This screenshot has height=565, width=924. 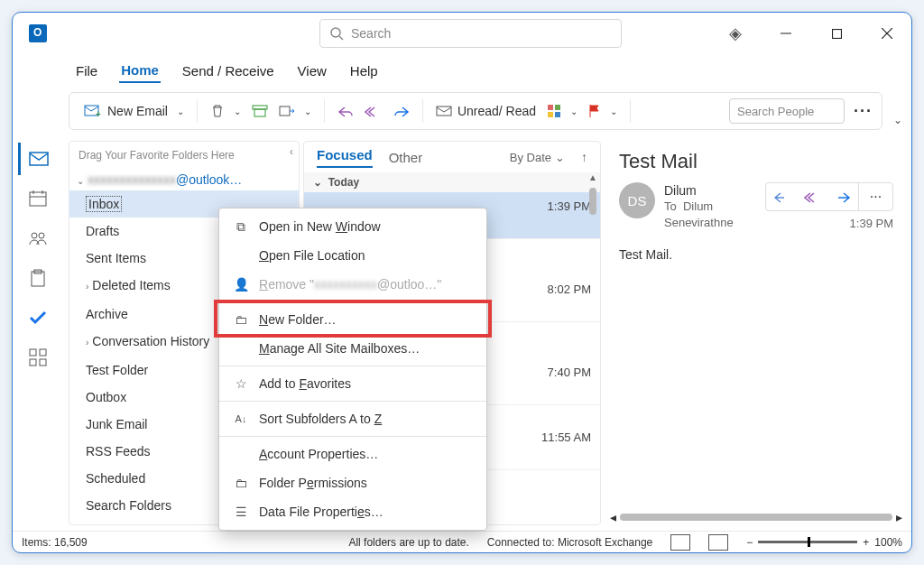 What do you see at coordinates (562, 111) in the screenshot?
I see `categories-button: ⌄` at bounding box center [562, 111].